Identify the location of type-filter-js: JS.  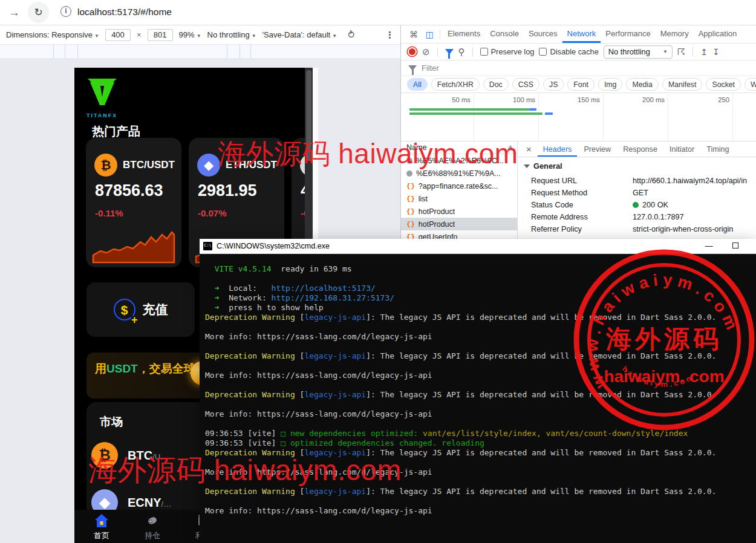
(553, 85).